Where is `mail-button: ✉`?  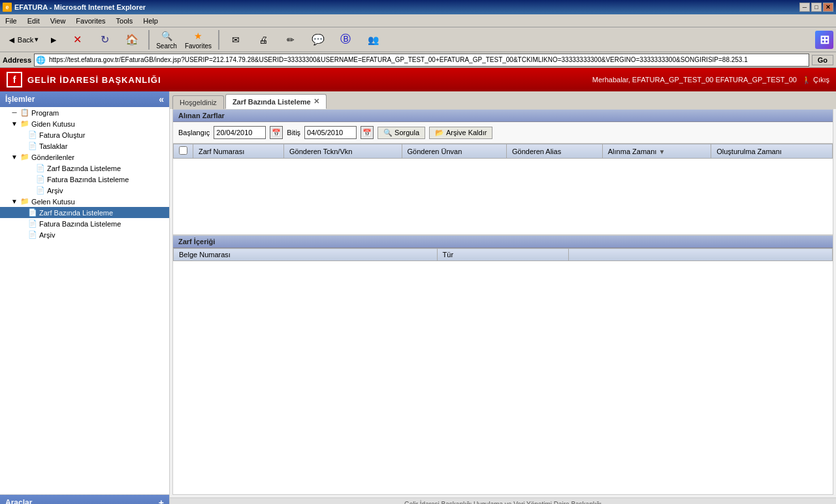 mail-button: ✉ is located at coordinates (236, 40).